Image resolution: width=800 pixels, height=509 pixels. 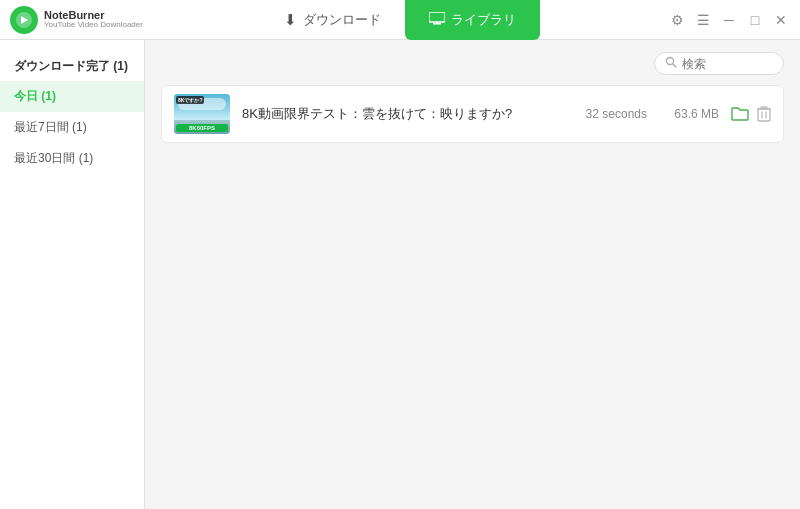 What do you see at coordinates (398, 114) in the screenshot?
I see `video-title: 8K動画限界テスト：雲を抜けて：映りますか?` at bounding box center [398, 114].